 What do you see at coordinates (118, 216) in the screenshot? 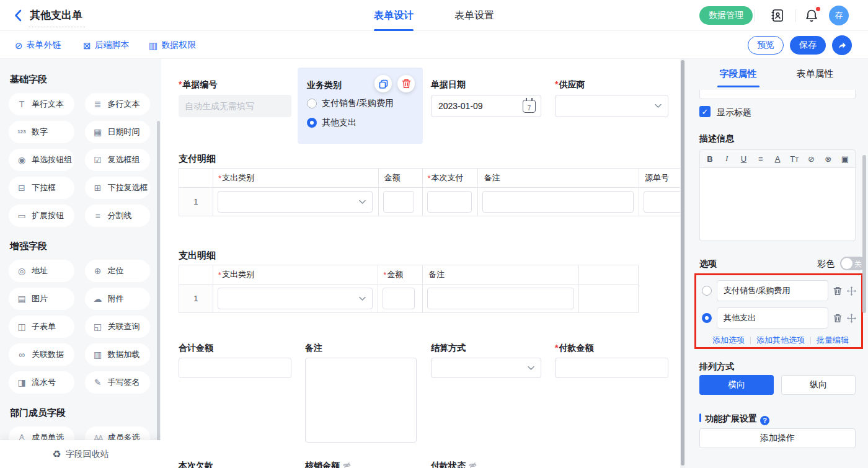
I see `field-item-divider: ≡分割线` at bounding box center [118, 216].